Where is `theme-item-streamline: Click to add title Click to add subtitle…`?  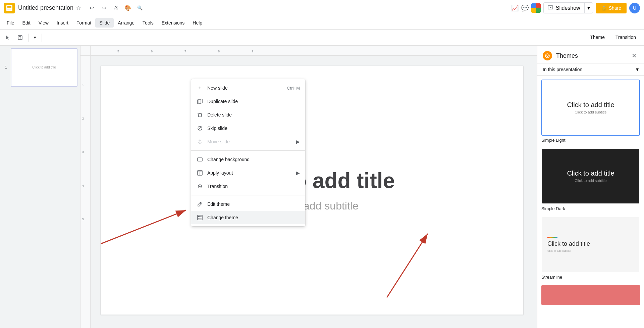
theme-item-streamline: Click to add title Click to add subtitle… is located at coordinates (591, 248).